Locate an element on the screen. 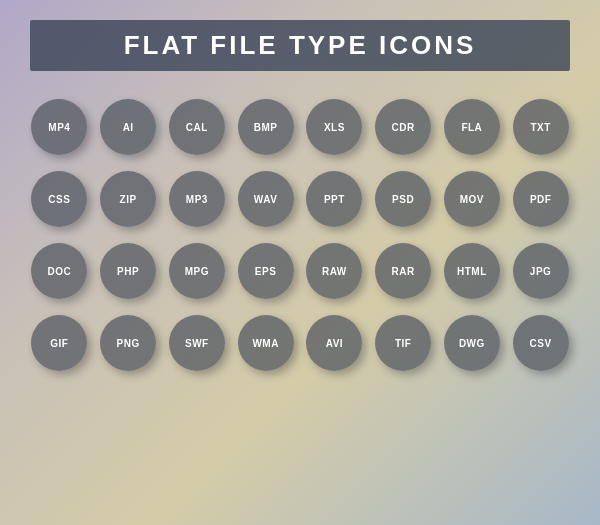  icon-label-bmp: BMP is located at coordinates (266, 128).